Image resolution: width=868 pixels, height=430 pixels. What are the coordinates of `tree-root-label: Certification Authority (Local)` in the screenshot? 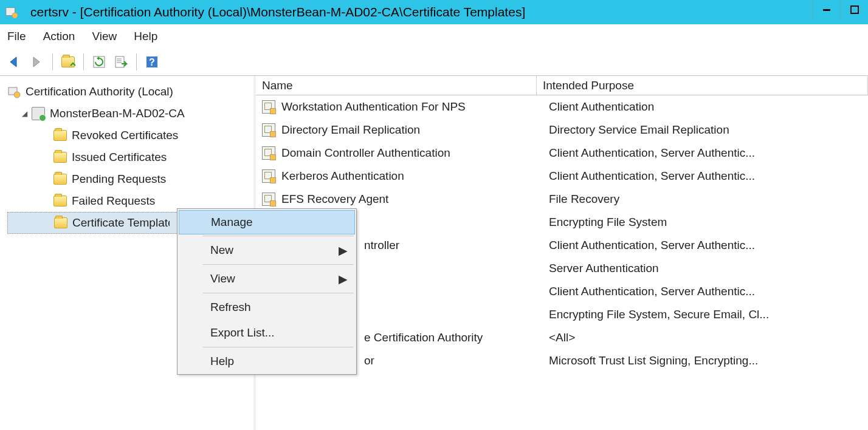 It's located at (100, 92).